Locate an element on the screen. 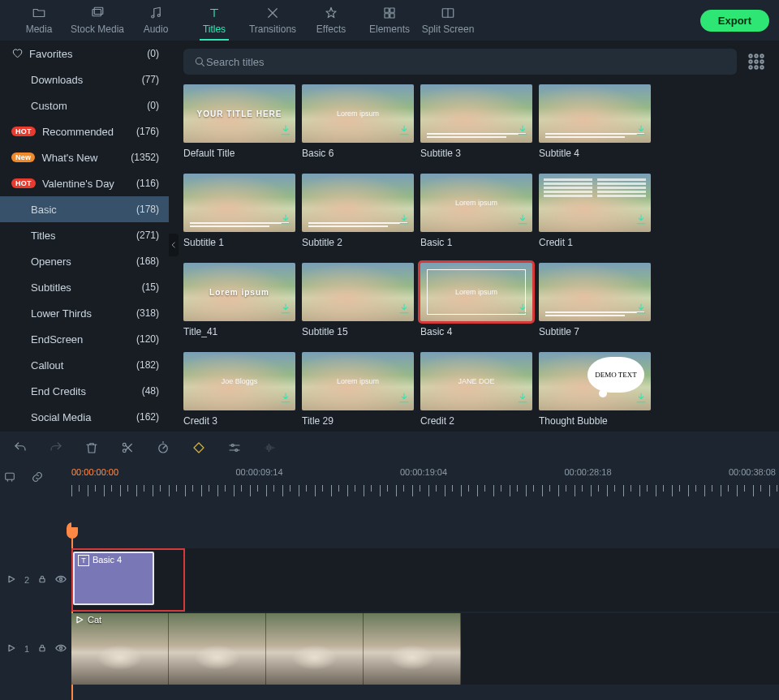 The width and height of the screenshot is (779, 700). view-toggle-button is located at coordinates (756, 62).